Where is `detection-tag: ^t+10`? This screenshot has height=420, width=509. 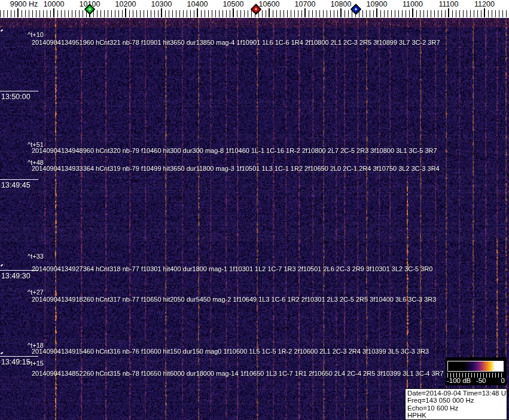
detection-tag: ^t+10 is located at coordinates (36, 35).